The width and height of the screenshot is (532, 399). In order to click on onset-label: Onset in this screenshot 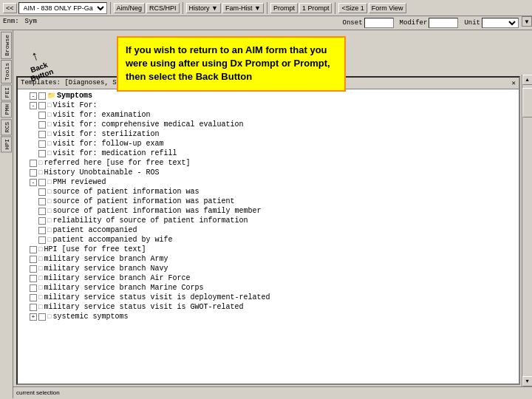, I will do `click(353, 23)`.